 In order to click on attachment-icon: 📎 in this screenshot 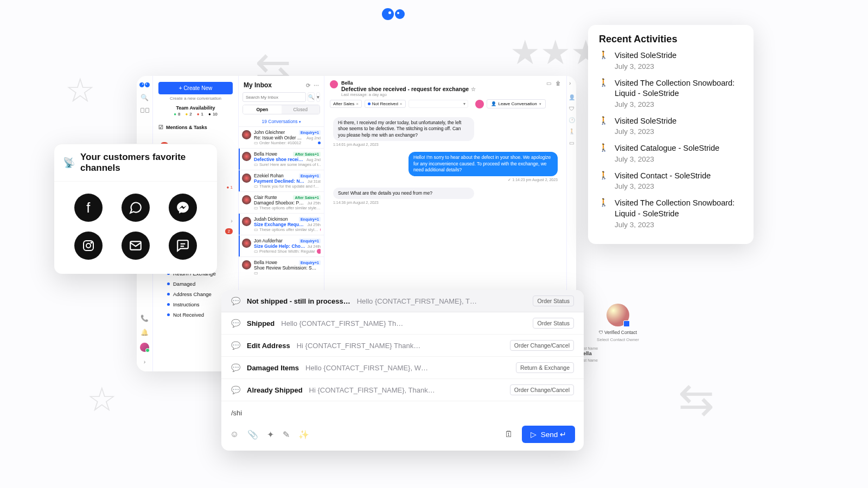, I will do `click(253, 435)`.